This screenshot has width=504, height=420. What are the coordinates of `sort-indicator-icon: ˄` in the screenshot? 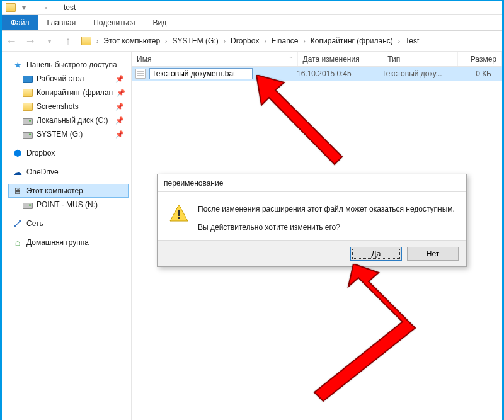 It's located at (291, 59).